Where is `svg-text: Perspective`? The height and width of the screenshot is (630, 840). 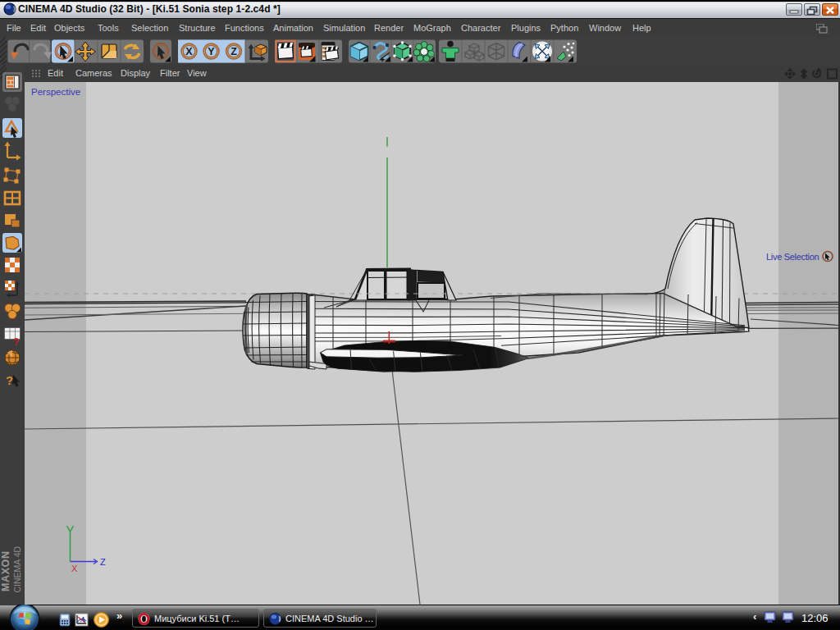
svg-text: Perspective is located at coordinates (56, 92).